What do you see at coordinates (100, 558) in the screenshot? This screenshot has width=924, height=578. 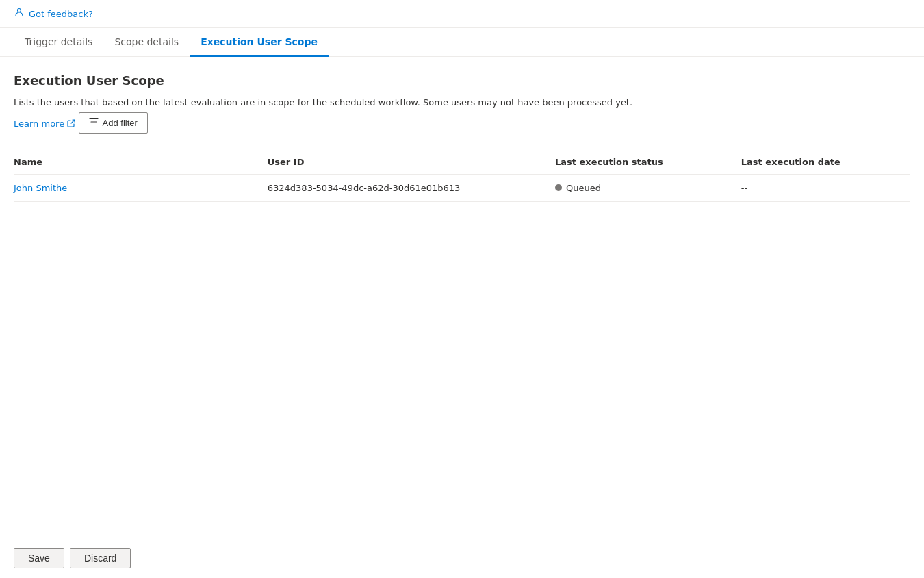 I see `discard-button: Discard` at bounding box center [100, 558].